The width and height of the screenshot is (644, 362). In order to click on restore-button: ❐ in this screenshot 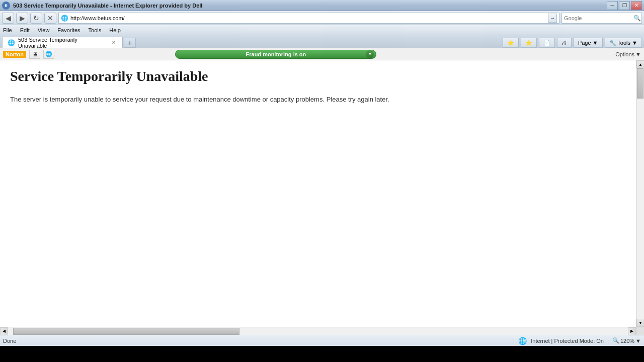, I will do `click(624, 6)`.